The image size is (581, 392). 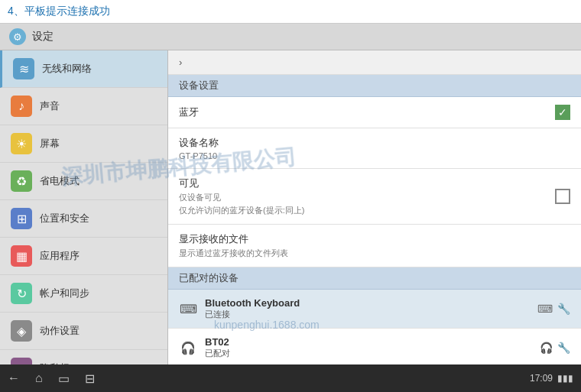 What do you see at coordinates (189, 112) in the screenshot?
I see `bluetooth-label: 蓝牙` at bounding box center [189, 112].